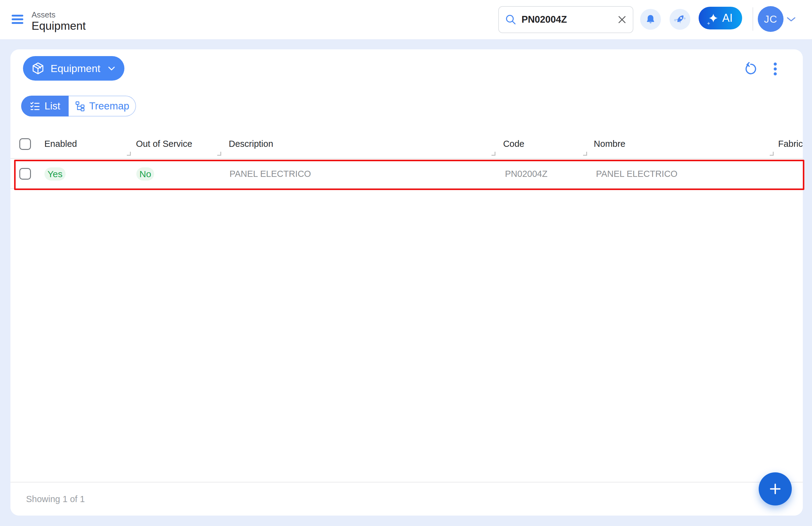  What do you see at coordinates (775, 489) in the screenshot?
I see `add-button` at bounding box center [775, 489].